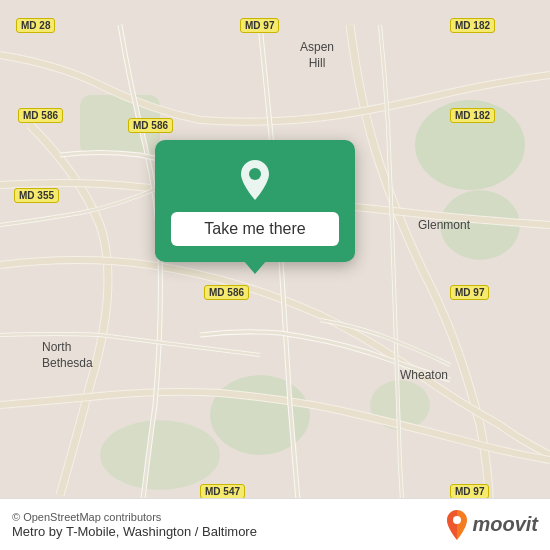  Describe the element at coordinates (317, 56) in the screenshot. I see `label-aspen-hill: AspenHill` at that location.